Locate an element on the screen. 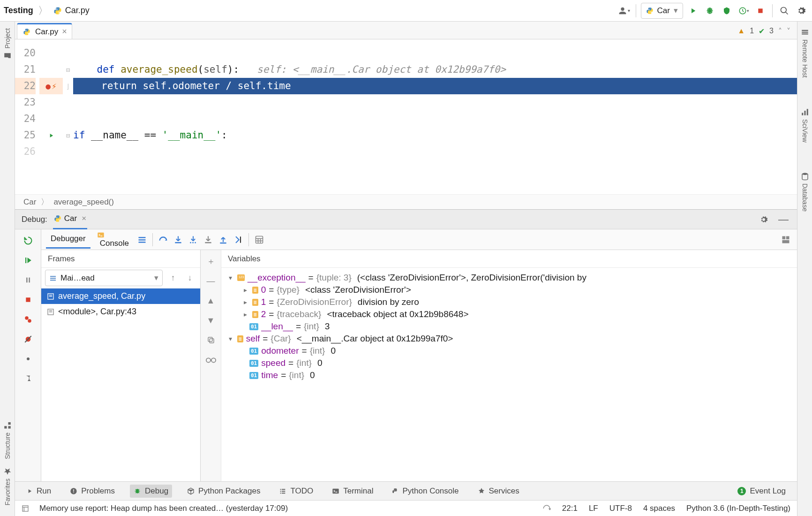  remote-host-tab: Remote Host is located at coordinates (805, 53).